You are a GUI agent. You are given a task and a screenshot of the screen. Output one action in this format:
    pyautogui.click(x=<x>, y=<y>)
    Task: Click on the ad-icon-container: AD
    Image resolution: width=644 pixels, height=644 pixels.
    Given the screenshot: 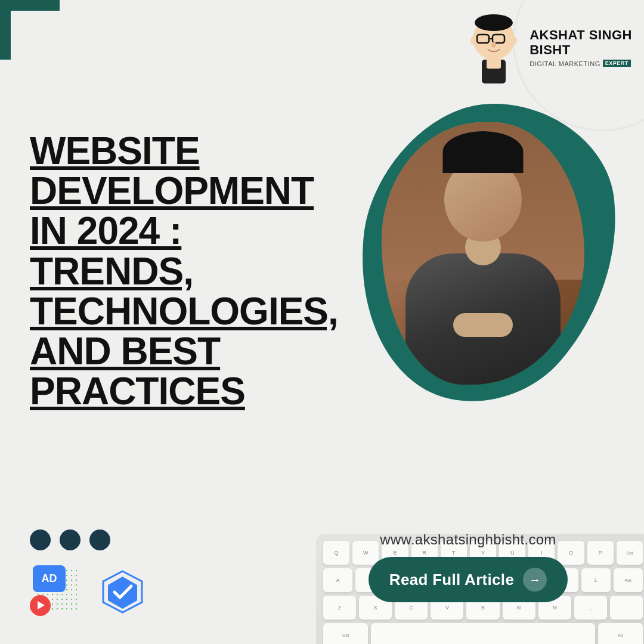 What is the action you would take?
    pyautogui.click(x=57, y=589)
    